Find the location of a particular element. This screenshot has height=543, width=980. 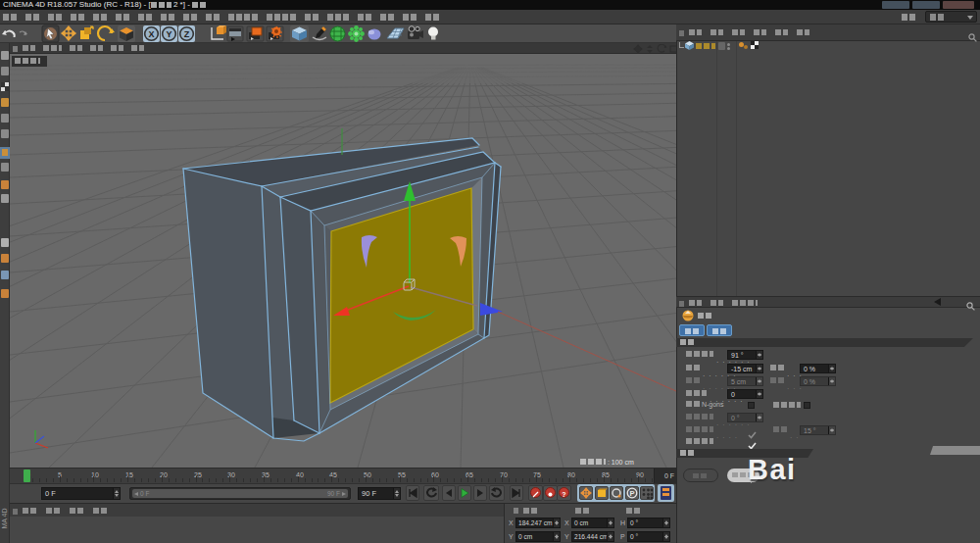

svg-text: Z is located at coordinates (187, 34).